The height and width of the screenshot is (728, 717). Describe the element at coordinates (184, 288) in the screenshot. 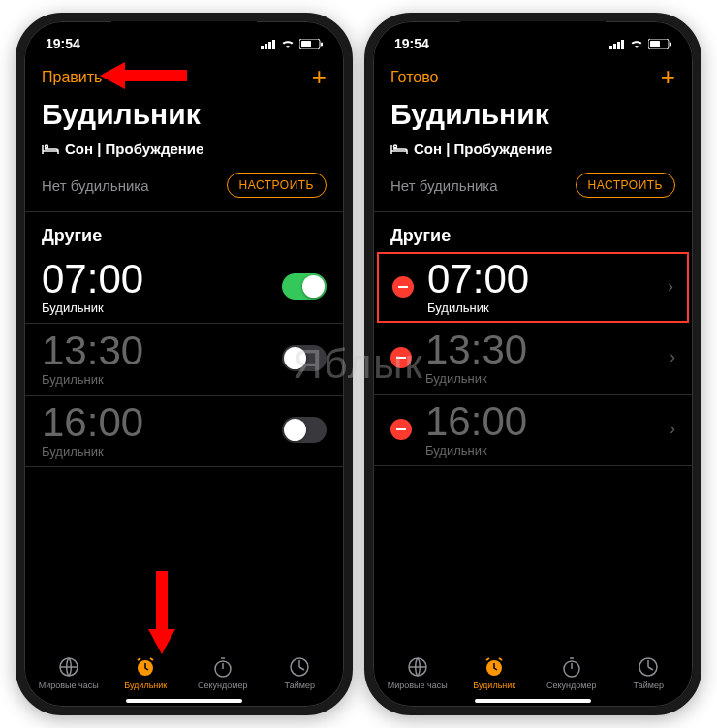

I see `alarm-row: 07:00 Будильник` at that location.